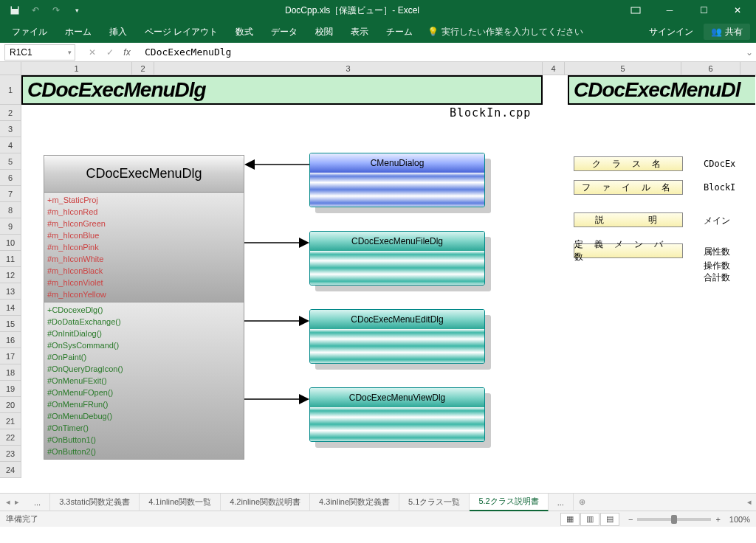  Describe the element at coordinates (44, 10) in the screenshot. I see `quick-access-toolbar: ↶ ↷ ▾` at that location.